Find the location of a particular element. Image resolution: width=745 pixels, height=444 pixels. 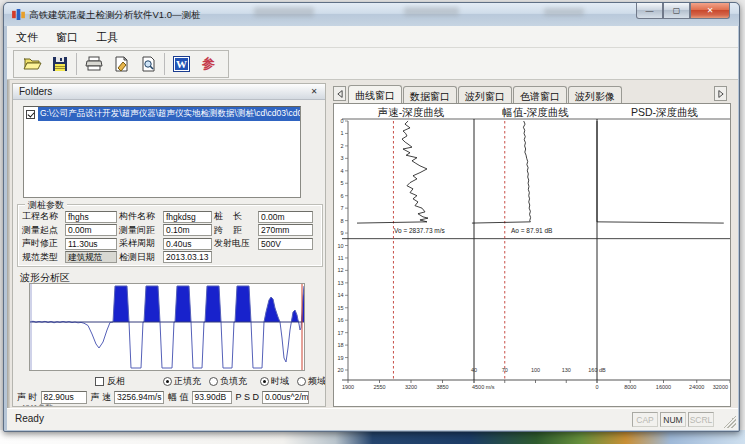

menu-item-0: 文件 is located at coordinates (27, 36).